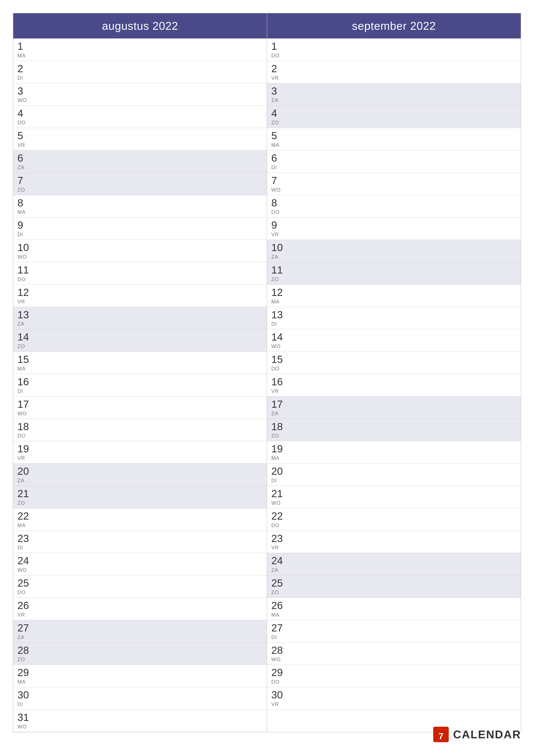 This screenshot has height=756, width=534. Describe the element at coordinates (140, 318) in the screenshot. I see `day-row: 13ZA` at that location.